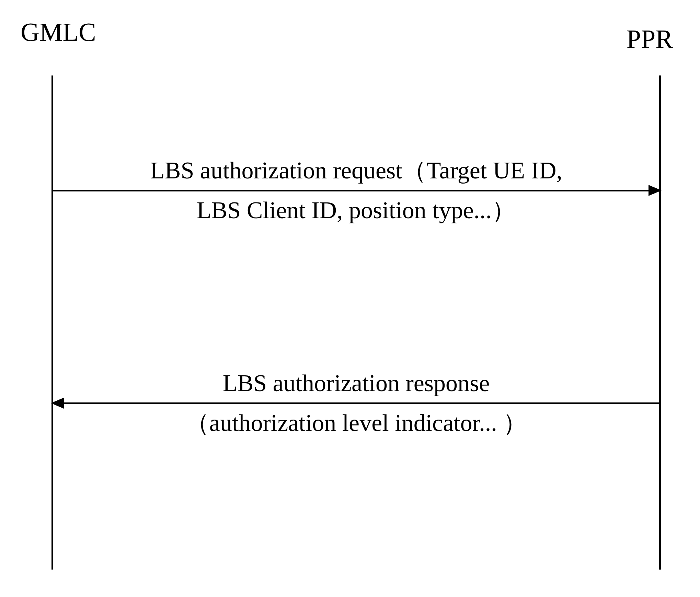 This screenshot has height=597, width=700. I want to click on arrowhead-right-icon, so click(655, 190).